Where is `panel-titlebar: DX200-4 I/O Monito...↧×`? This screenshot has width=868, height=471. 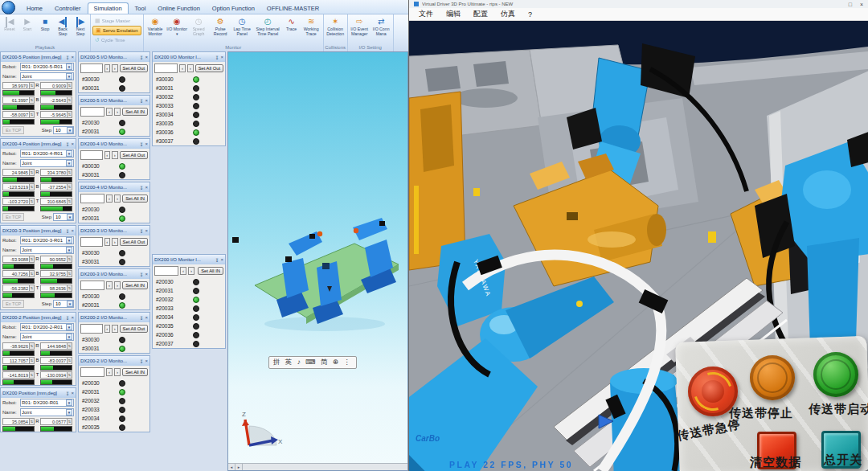
panel-titlebar: DX200-4 I/O Monito...↧× is located at coordinates (114, 187).